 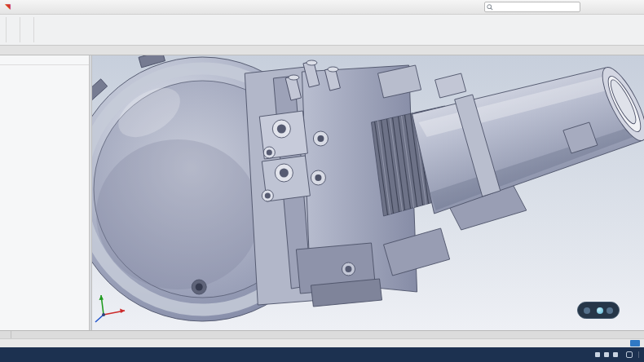 I want to click on volume-icon, so click(x=607, y=355).